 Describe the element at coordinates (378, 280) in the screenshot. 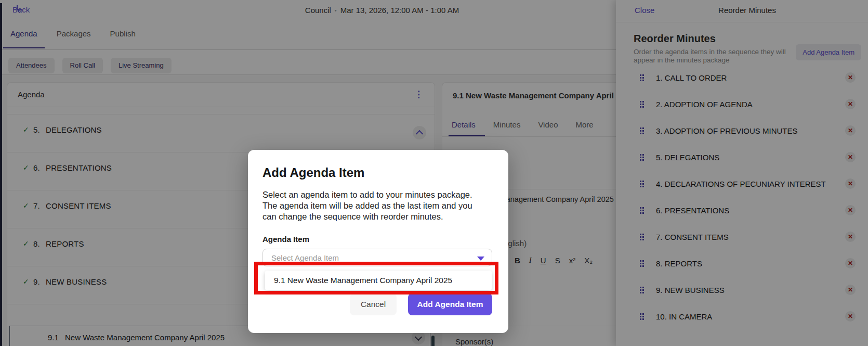

I see `dropdown-option: 9.1 New Waste Management Company April 2…` at that location.